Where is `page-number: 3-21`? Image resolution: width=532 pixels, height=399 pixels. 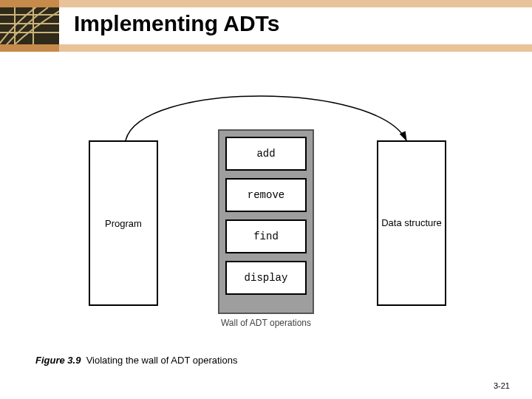
page-number: 3-21 is located at coordinates (502, 386).